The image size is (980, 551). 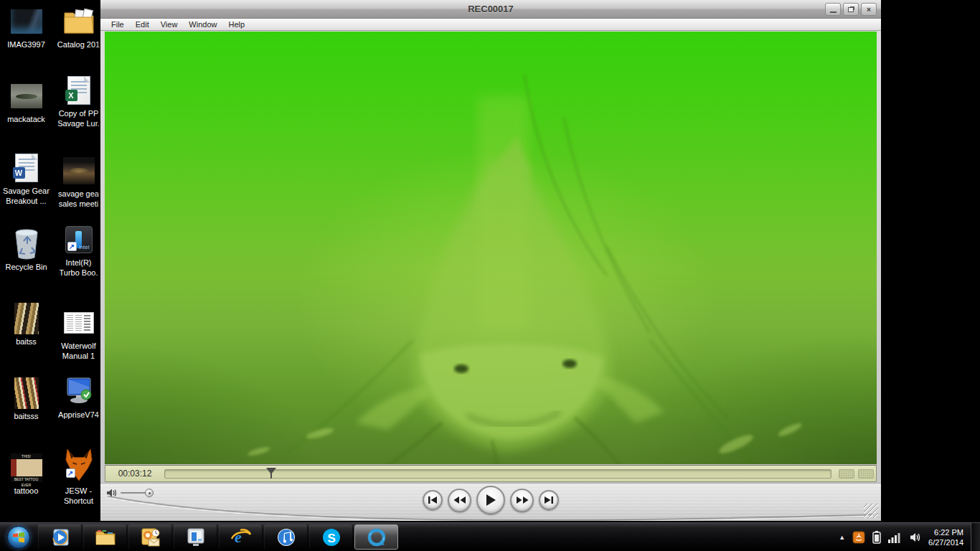 What do you see at coordinates (26, 267) in the screenshot?
I see `icon-label: Recycle Bin` at bounding box center [26, 267].